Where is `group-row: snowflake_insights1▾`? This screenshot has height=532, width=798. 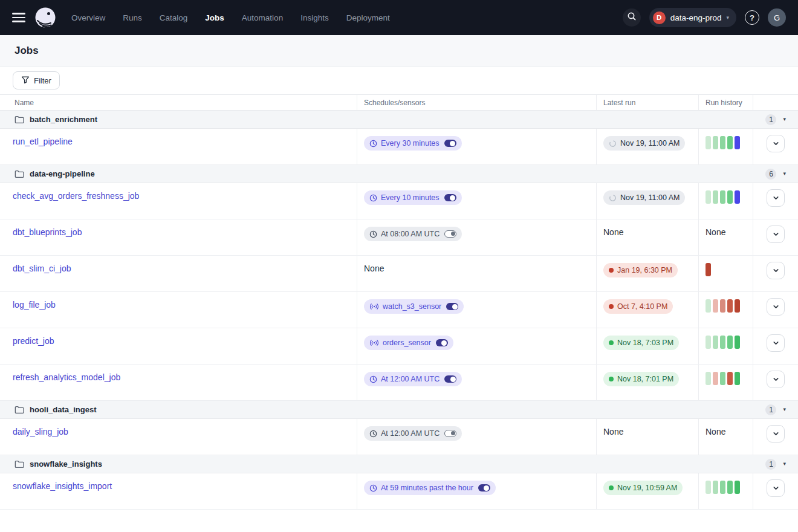
group-row: snowflake_insights1▾ is located at coordinates (399, 464).